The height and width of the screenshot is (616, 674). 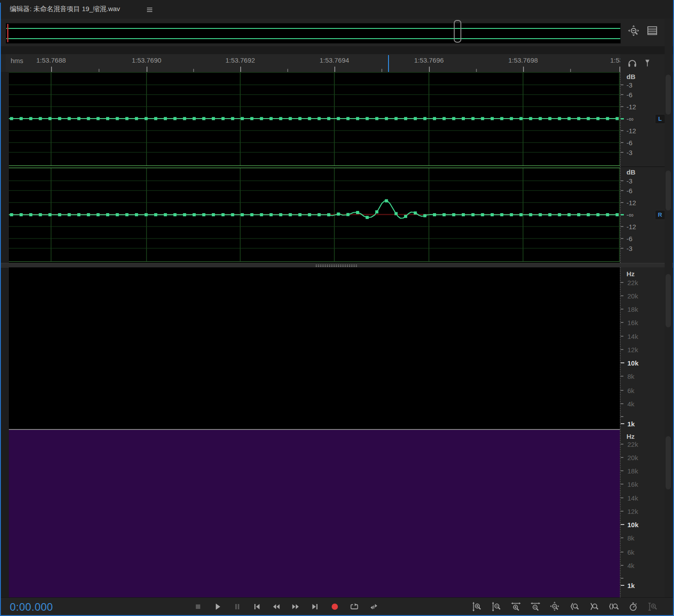 What do you see at coordinates (337, 50) in the screenshot?
I see `spacer-band` at bounding box center [337, 50].